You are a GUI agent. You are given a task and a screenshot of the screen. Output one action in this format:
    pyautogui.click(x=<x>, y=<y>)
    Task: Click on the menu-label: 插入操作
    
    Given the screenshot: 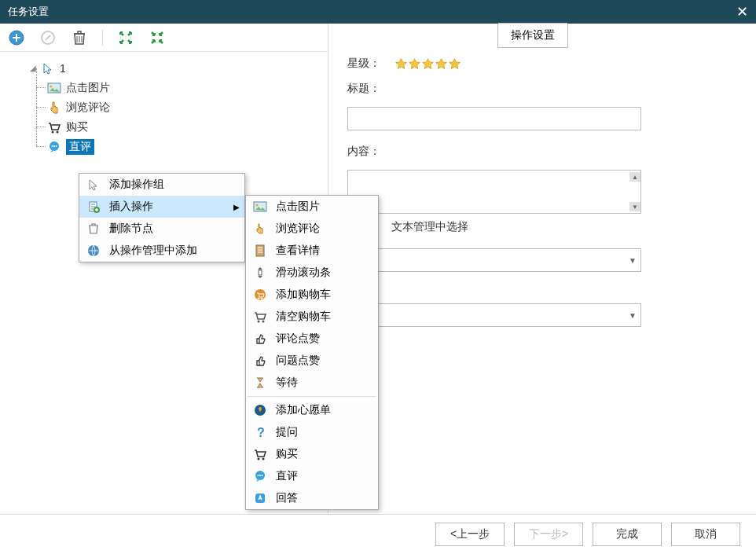 What is the action you would take?
    pyautogui.click(x=131, y=207)
    